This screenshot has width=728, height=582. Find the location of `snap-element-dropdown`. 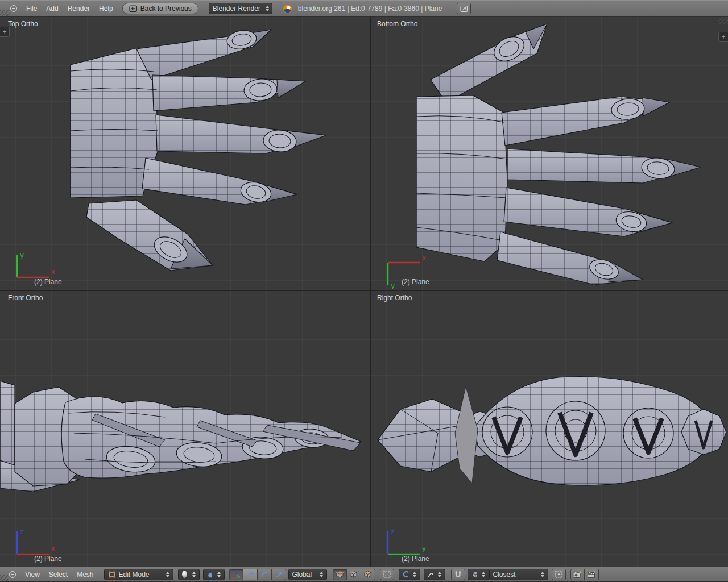

snap-element-dropdown is located at coordinates (478, 575).